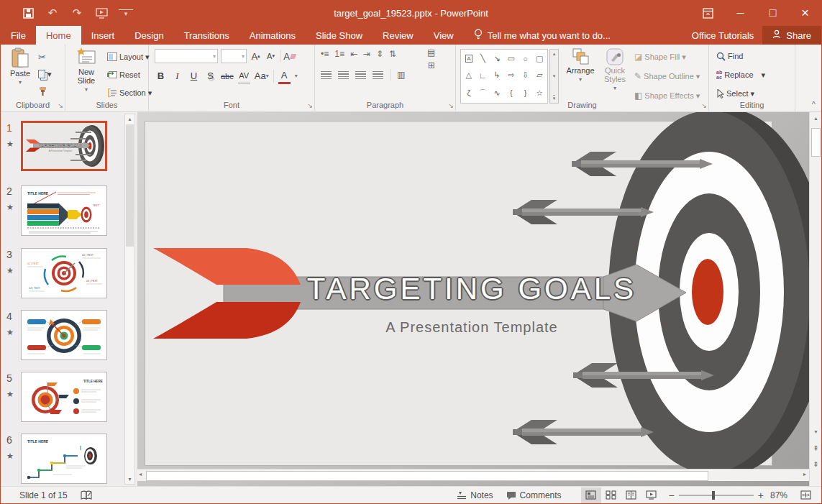 This screenshot has height=504, width=822. What do you see at coordinates (354, 54) in the screenshot?
I see `decrease-indent-button: ⇤` at bounding box center [354, 54].